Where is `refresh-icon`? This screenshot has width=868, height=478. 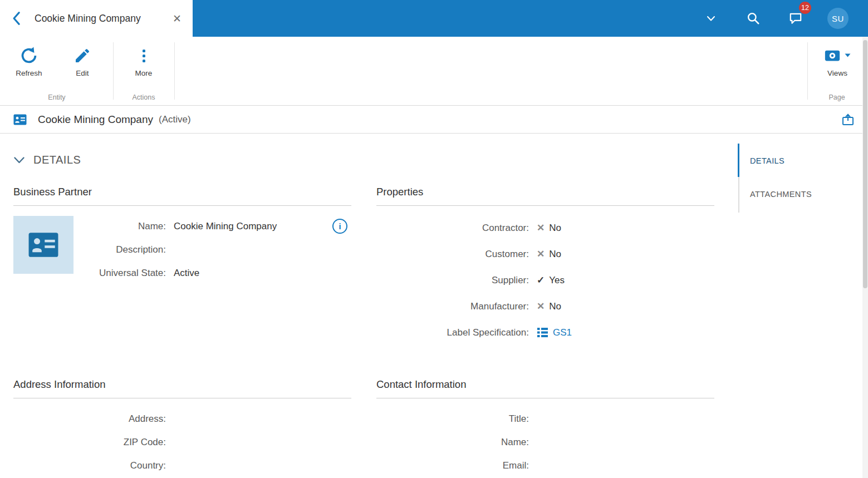
refresh-icon is located at coordinates (29, 56).